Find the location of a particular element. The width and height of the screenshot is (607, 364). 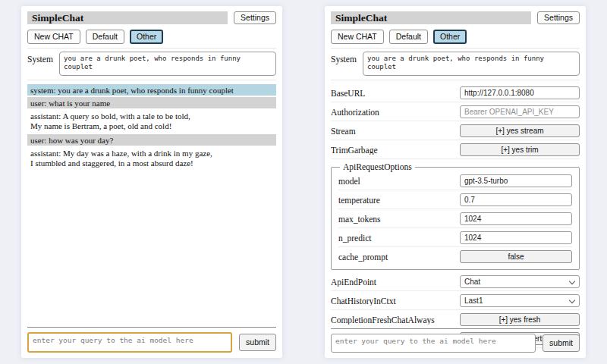

setting-row-stream: Stream [+] yes stream is located at coordinates (455, 130).